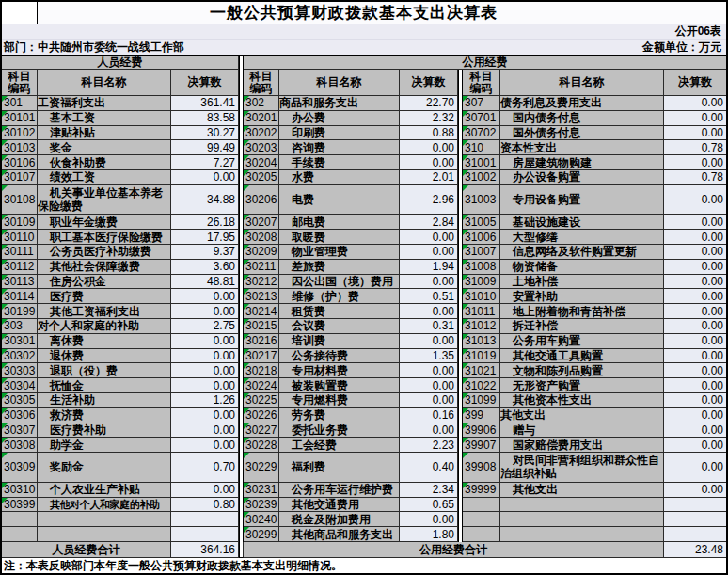 Image resolution: width=728 pixels, height=575 pixels. What do you see at coordinates (482, 490) in the screenshot?
I see `subject-code-cell: 39999` at bounding box center [482, 490].